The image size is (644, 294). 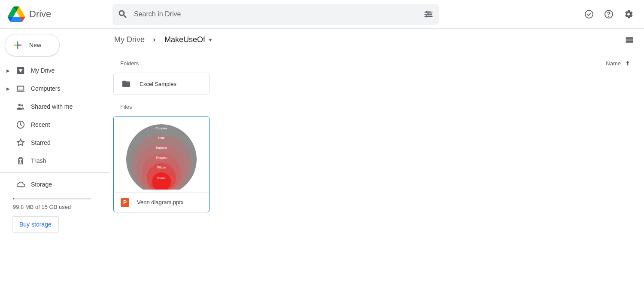 I want to click on sidebar-item-my-drive: ▶ My Drive, so click(x=55, y=70).